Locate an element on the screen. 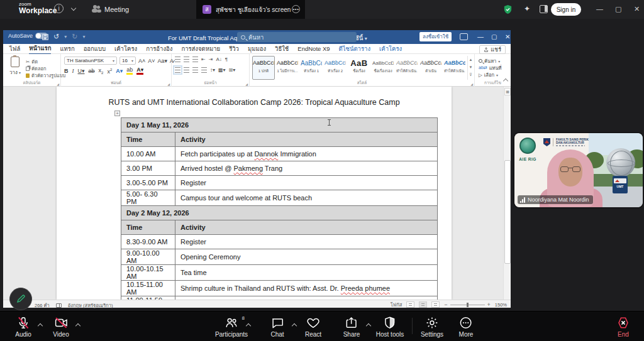 This screenshot has width=644, height=341. style-card: AaBชื่อเรื่อง is located at coordinates (359, 68).